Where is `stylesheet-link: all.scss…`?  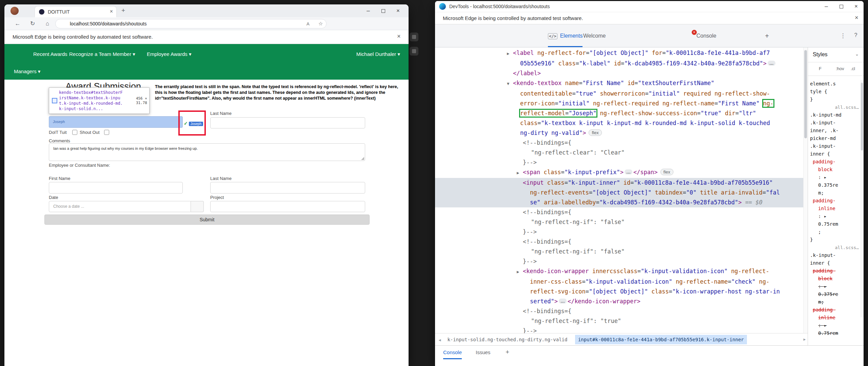 stylesheet-link: all.scss… is located at coordinates (836, 107).